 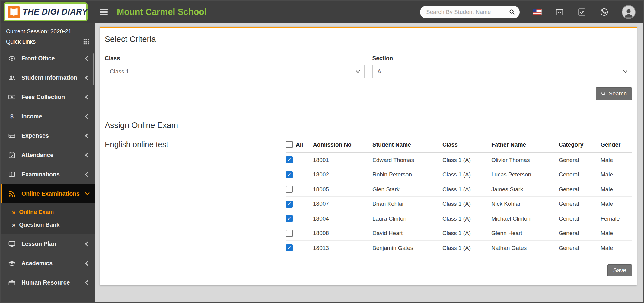 I want to click on search-icon, so click(x=512, y=12).